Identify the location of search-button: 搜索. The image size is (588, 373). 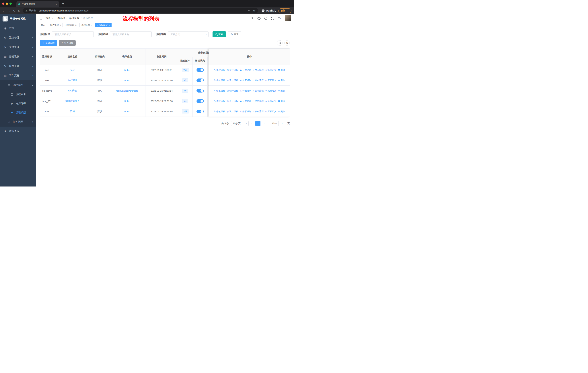
(219, 34).